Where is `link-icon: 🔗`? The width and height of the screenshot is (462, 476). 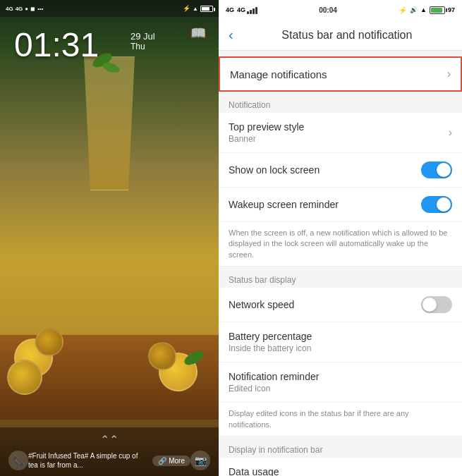
link-icon: 🔗 is located at coordinates (162, 461).